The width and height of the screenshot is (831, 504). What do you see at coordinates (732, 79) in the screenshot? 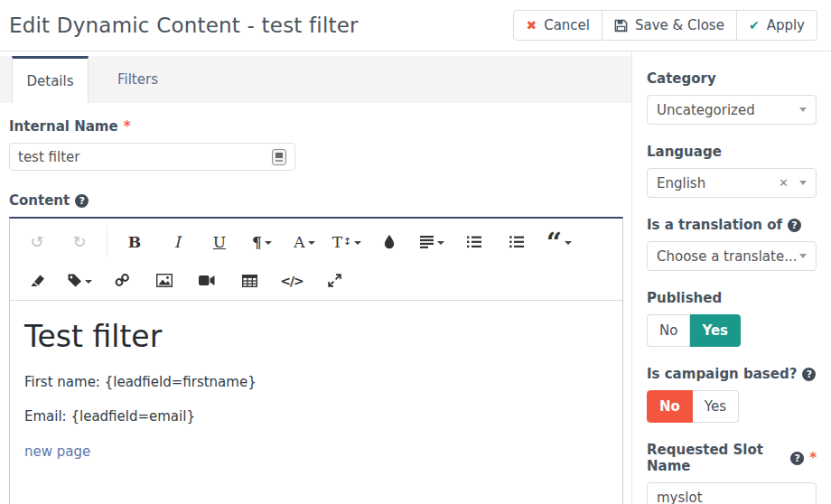
I see `category-label: Category` at bounding box center [732, 79].